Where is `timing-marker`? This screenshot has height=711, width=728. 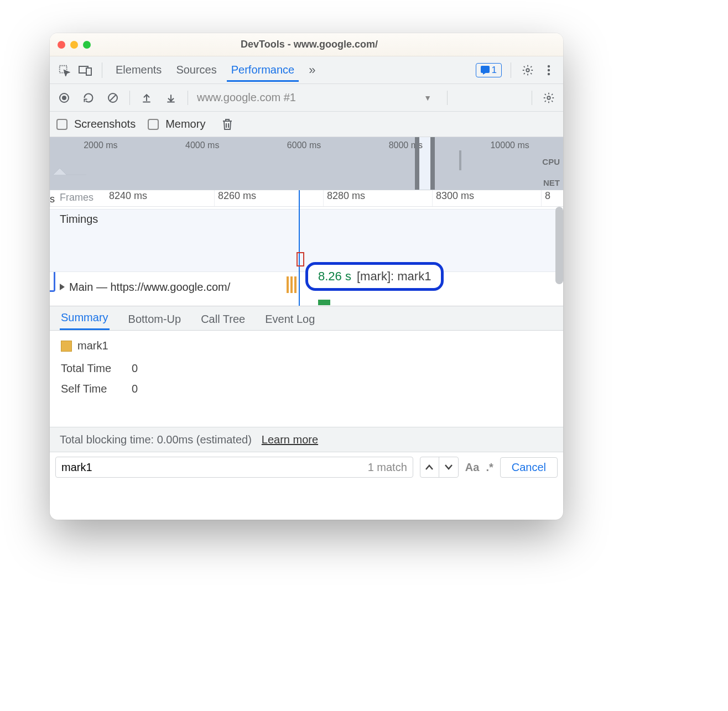 timing-marker is located at coordinates (300, 259).